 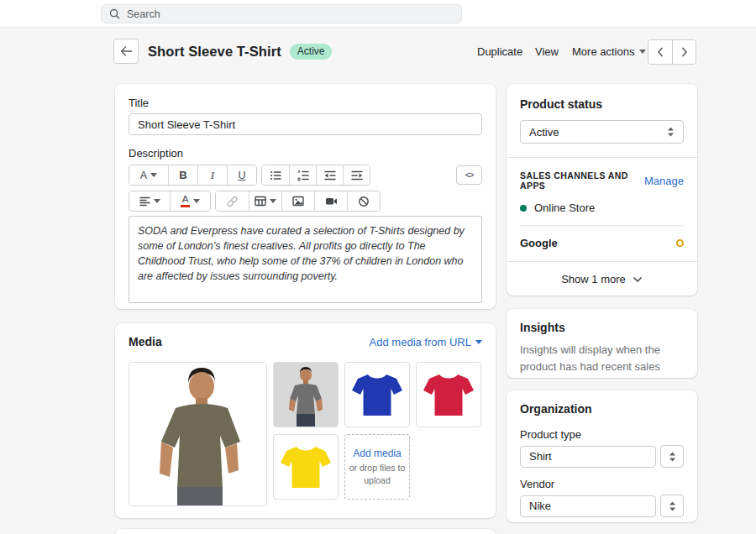 What do you see at coordinates (601, 225) in the screenshot?
I see `channel-divider` at bounding box center [601, 225].